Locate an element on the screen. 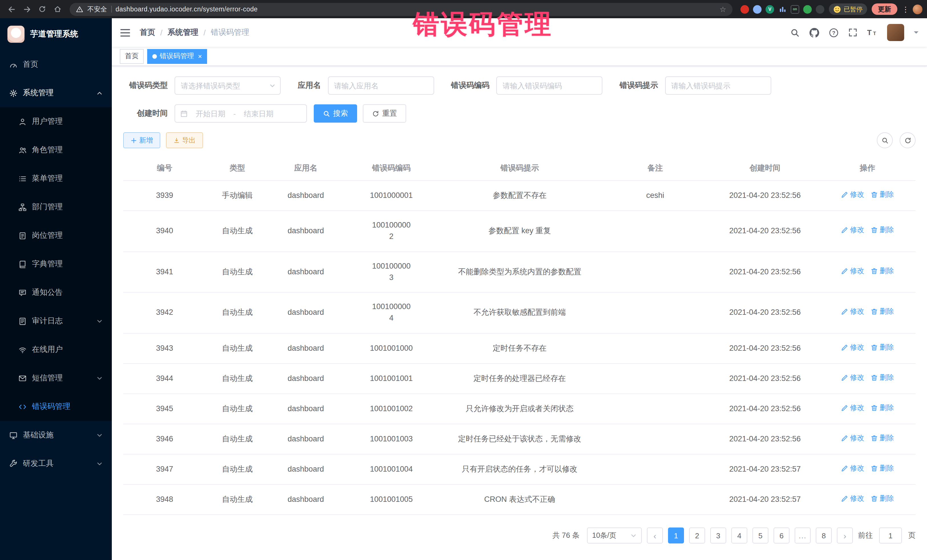 This screenshot has width=927, height=560. home-icon is located at coordinates (58, 9).